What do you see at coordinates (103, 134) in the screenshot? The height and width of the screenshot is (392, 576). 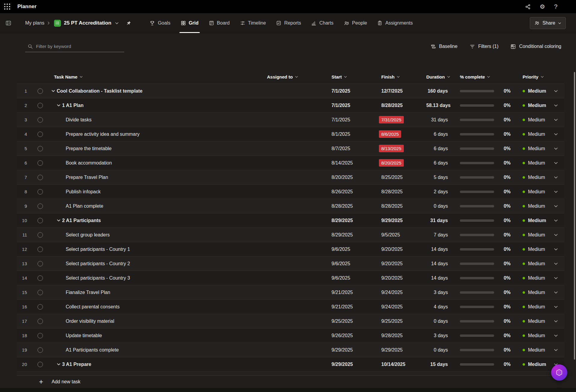 I see `task-name: Prepare activity idea and summary` at bounding box center [103, 134].